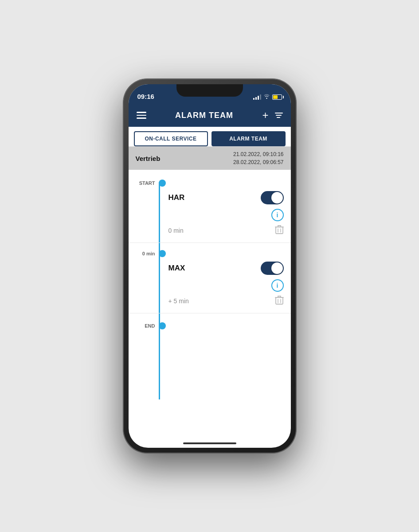 This screenshot has height=532, width=419. I want to click on start-row: START, so click(210, 178).